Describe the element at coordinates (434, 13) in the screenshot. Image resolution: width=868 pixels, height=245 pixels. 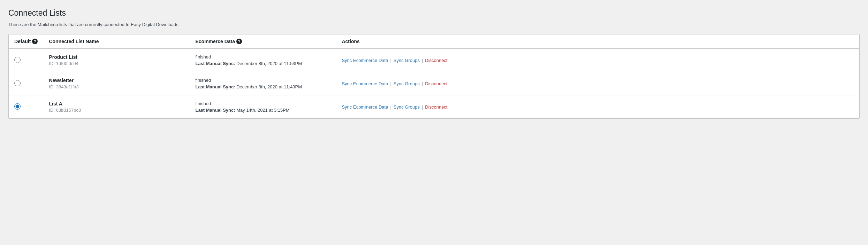
I see `page-title: Connected Lists` at that location.